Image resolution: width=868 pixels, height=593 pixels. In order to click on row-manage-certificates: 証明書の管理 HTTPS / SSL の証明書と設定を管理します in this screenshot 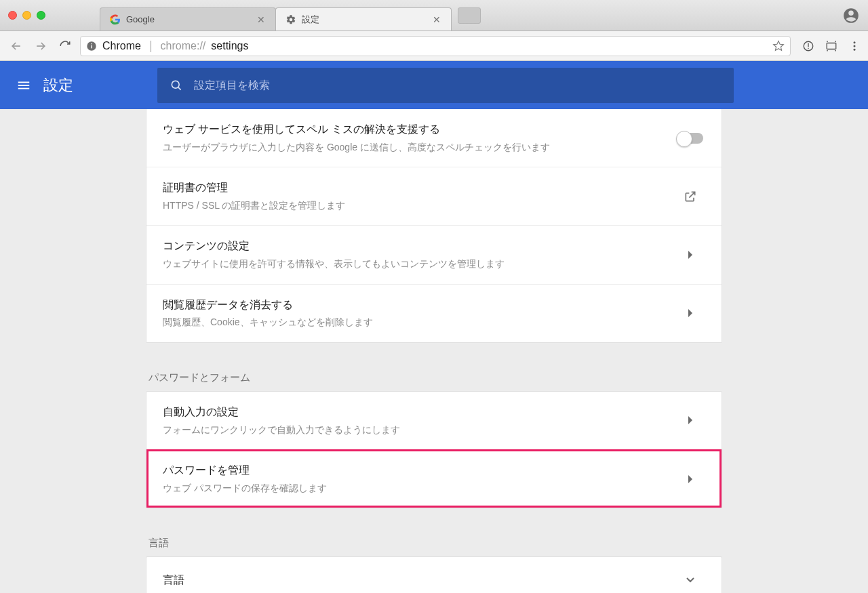, I will do `click(434, 196)`.